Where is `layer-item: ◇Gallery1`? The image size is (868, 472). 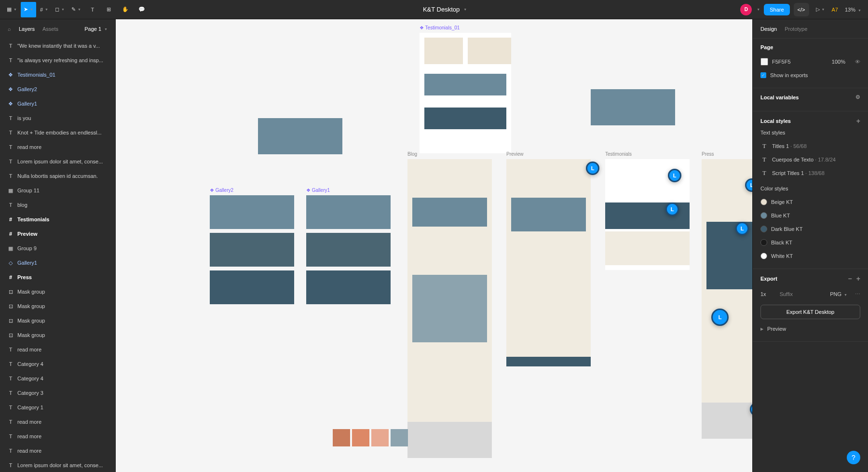
layer-item: ◇Gallery1 is located at coordinates (58, 263).